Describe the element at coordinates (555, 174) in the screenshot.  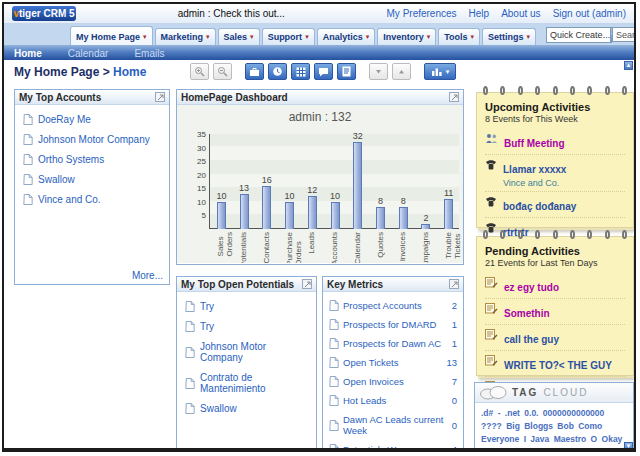
I see `activity-item: Llamar xxxxxVince and Co.` at that location.